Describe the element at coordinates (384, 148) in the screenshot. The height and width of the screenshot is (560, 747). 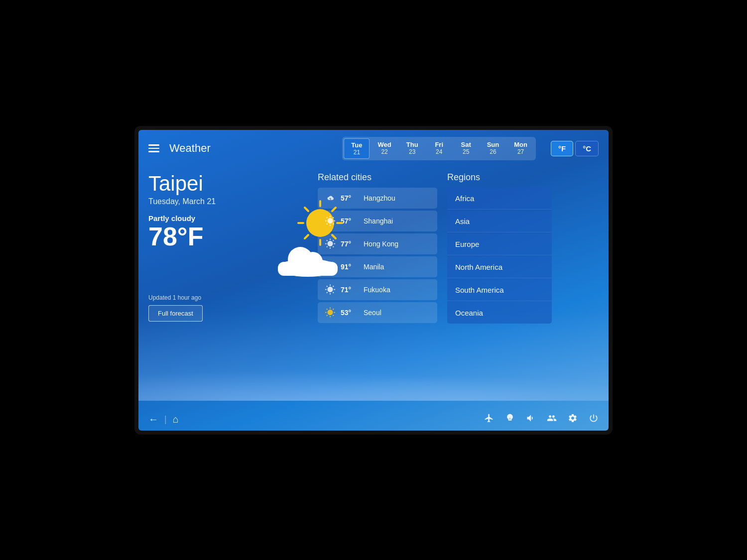
I see `day-tab-wed22: Wed22` at that location.